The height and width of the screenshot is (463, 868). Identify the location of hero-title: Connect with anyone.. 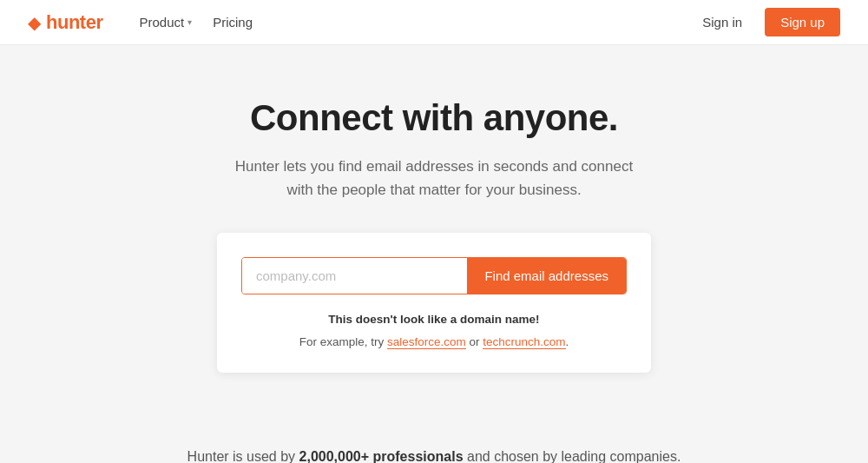
(434, 118).